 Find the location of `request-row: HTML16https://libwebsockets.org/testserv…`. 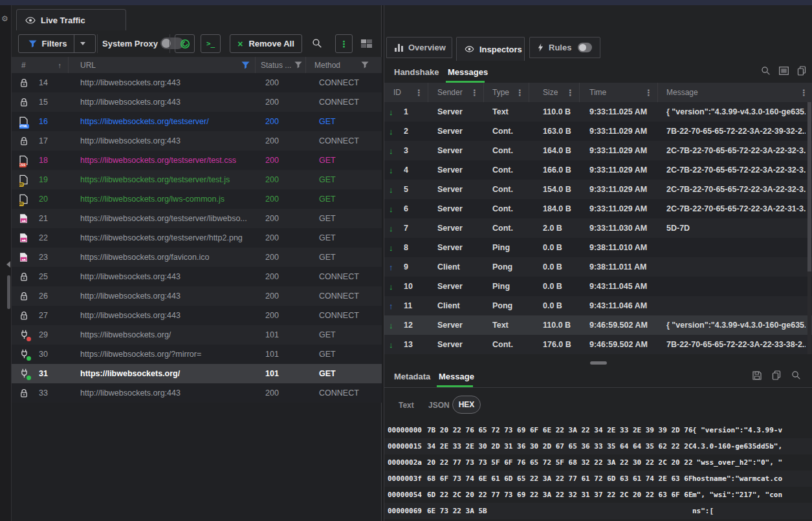

request-row: HTML16https://libwebsockets.org/testserv… is located at coordinates (197, 122).